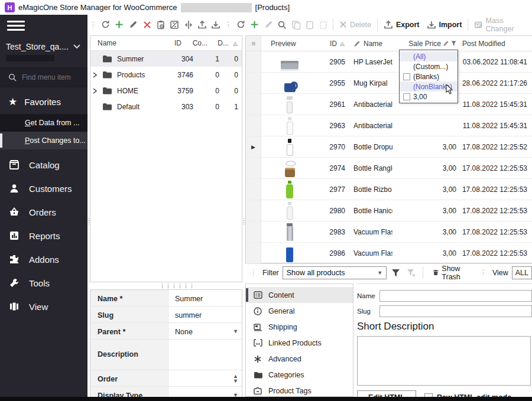  Describe the element at coordinates (44, 43) in the screenshot. I see `store-selector: Test_Store_qa....` at that location.